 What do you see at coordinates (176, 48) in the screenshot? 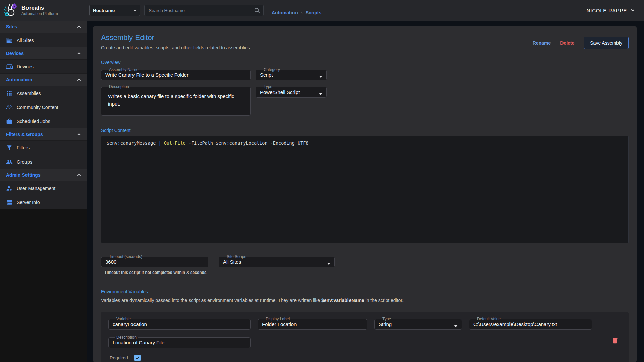
I see `page-subtitle: Create and edit variables, scripts, and …` at bounding box center [176, 48].